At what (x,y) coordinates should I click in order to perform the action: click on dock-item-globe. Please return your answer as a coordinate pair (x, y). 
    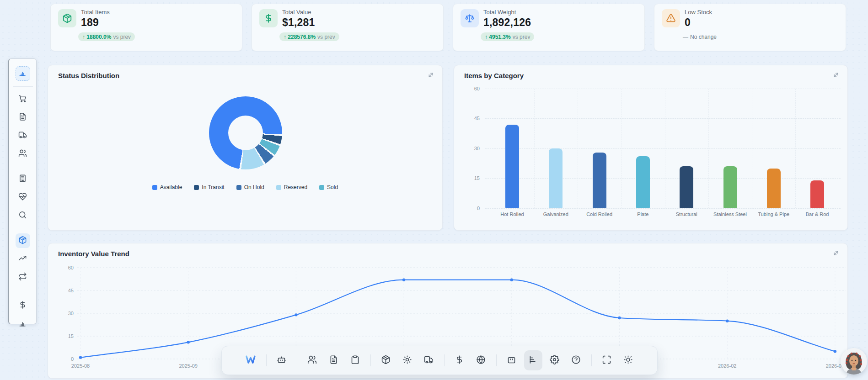
    Looking at the image, I should click on (481, 360).